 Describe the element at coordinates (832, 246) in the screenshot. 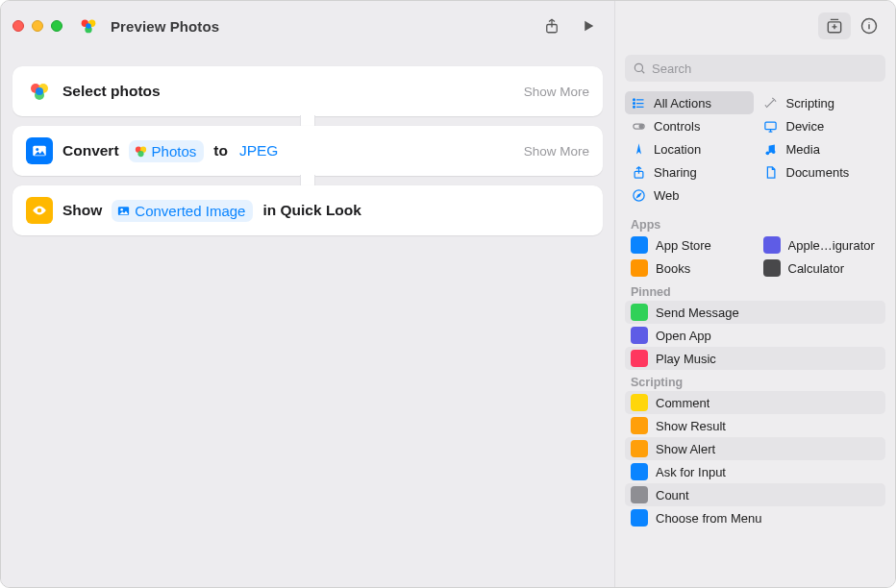

I see `app-label: Apple…igurator` at that location.